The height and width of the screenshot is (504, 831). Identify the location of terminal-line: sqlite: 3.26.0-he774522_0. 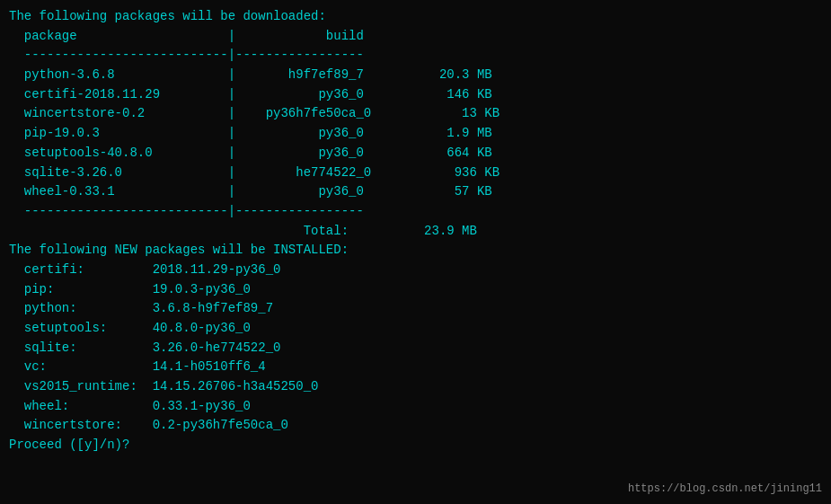
(415, 349).